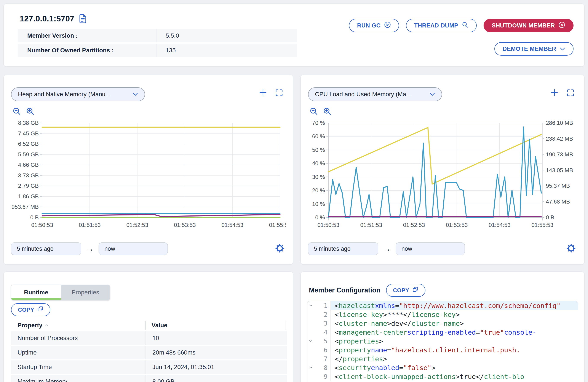 This screenshot has width=588, height=382. I want to click on line-number: 3, so click(322, 323).